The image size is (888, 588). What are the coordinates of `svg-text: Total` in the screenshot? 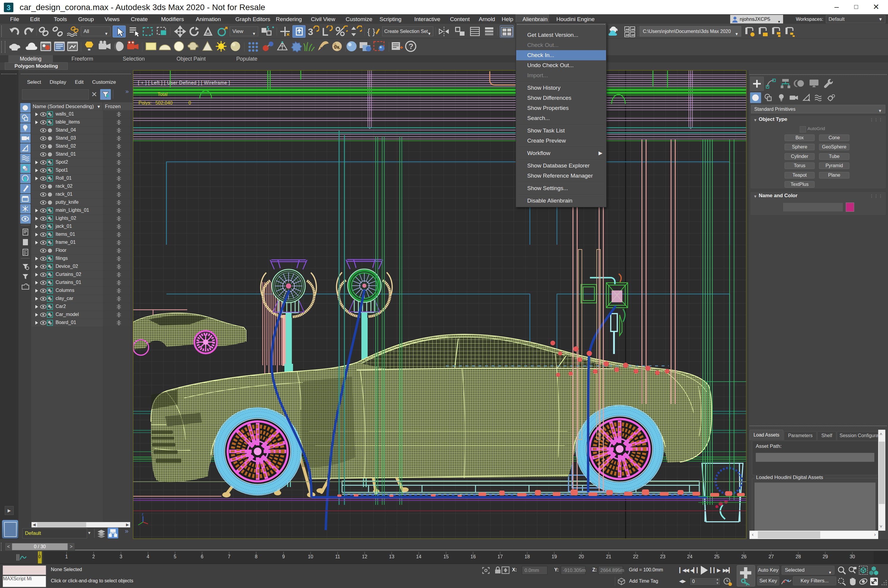 It's located at (163, 94).